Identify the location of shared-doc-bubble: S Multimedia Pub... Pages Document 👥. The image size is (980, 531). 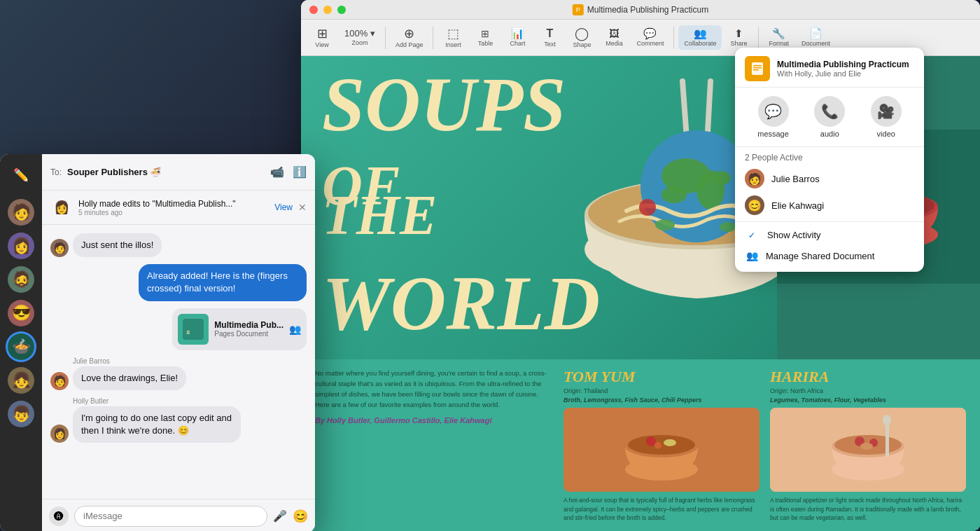
(239, 329).